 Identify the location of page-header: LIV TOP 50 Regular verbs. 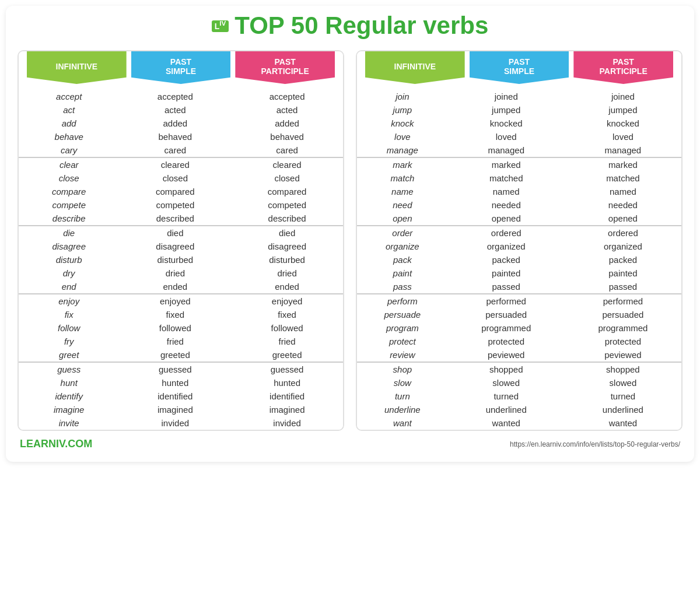
(350, 26).